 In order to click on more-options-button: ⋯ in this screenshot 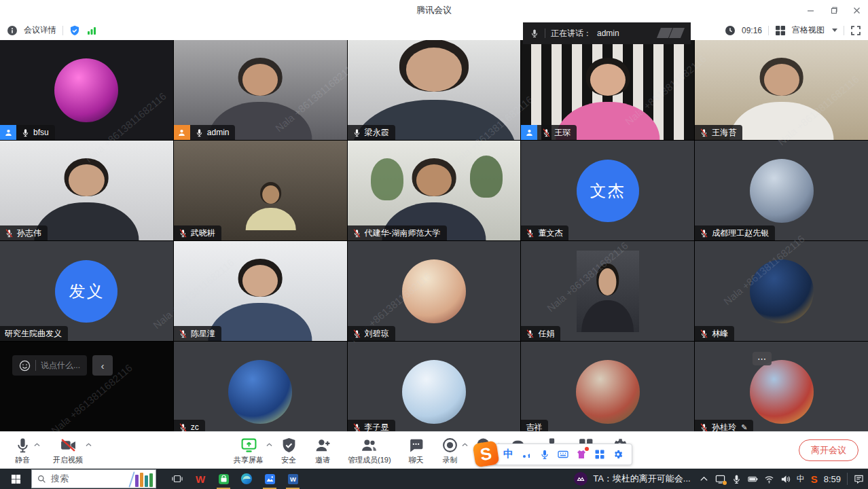, I will do `click(762, 359)`.